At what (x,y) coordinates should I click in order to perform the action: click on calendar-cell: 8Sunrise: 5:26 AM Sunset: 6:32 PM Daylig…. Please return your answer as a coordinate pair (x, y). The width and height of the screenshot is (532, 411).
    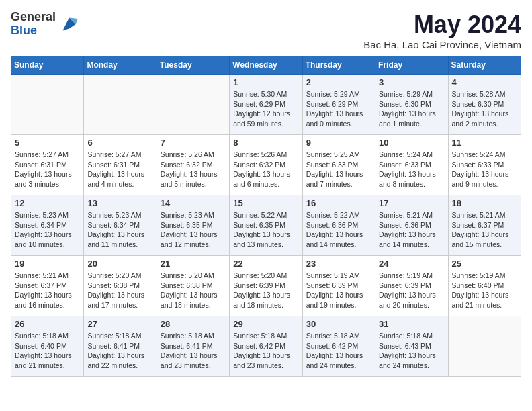
    Looking at the image, I should click on (266, 165).